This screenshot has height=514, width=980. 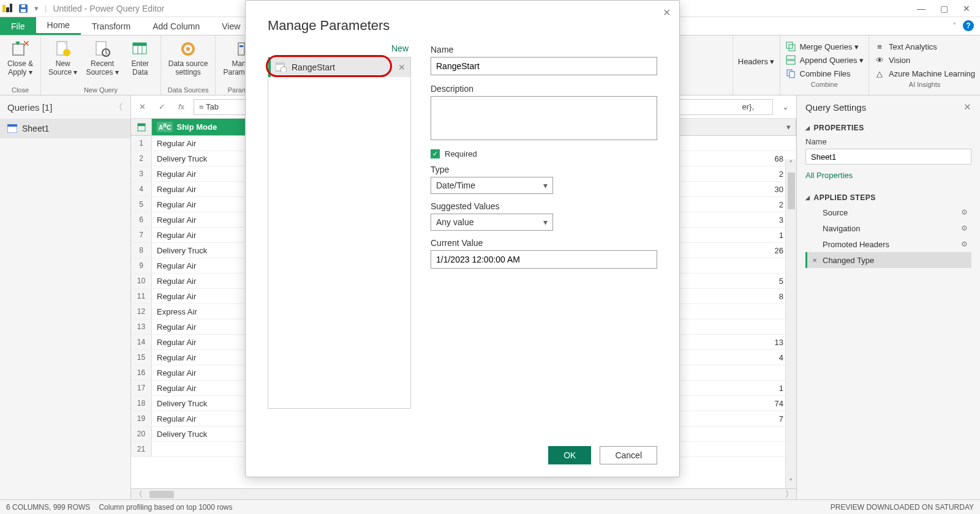 I want to click on formula-text: = Tab, so click(x=209, y=106).